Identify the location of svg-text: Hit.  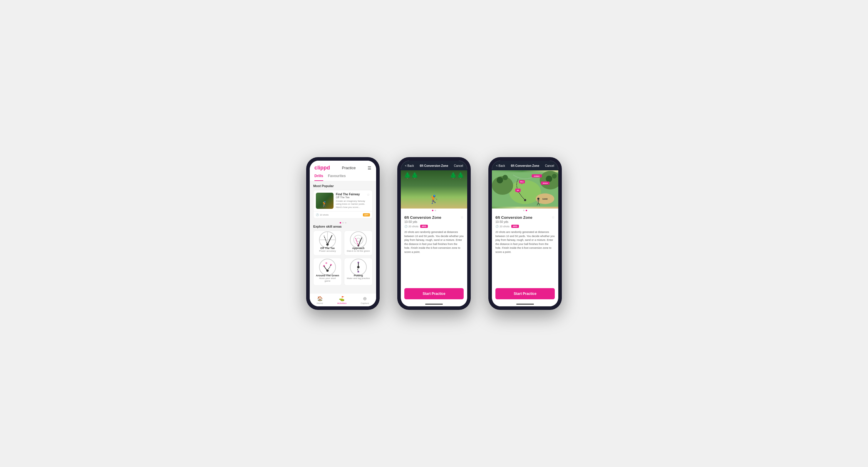
(518, 191).